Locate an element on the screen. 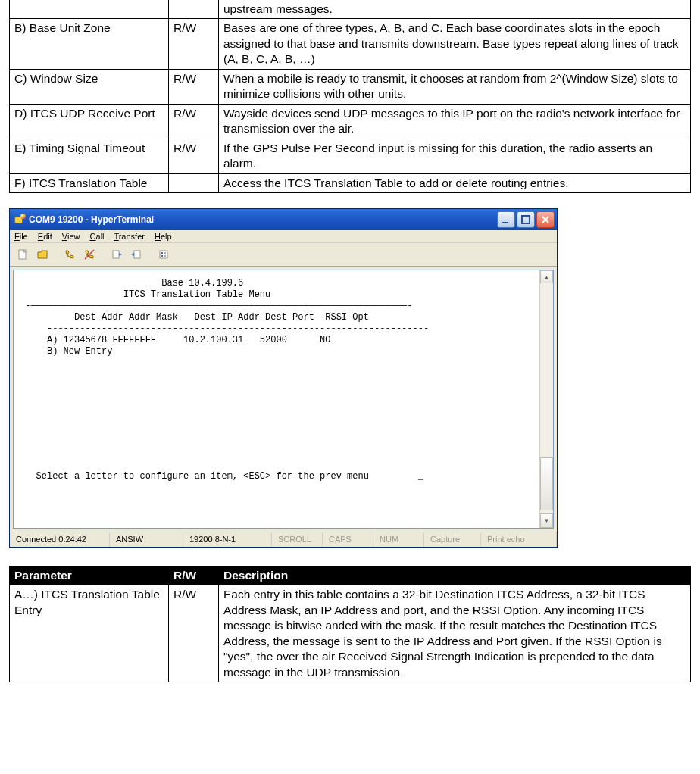 The image size is (700, 774). vertical-scrollbar: ▲ ▼ is located at coordinates (546, 399).